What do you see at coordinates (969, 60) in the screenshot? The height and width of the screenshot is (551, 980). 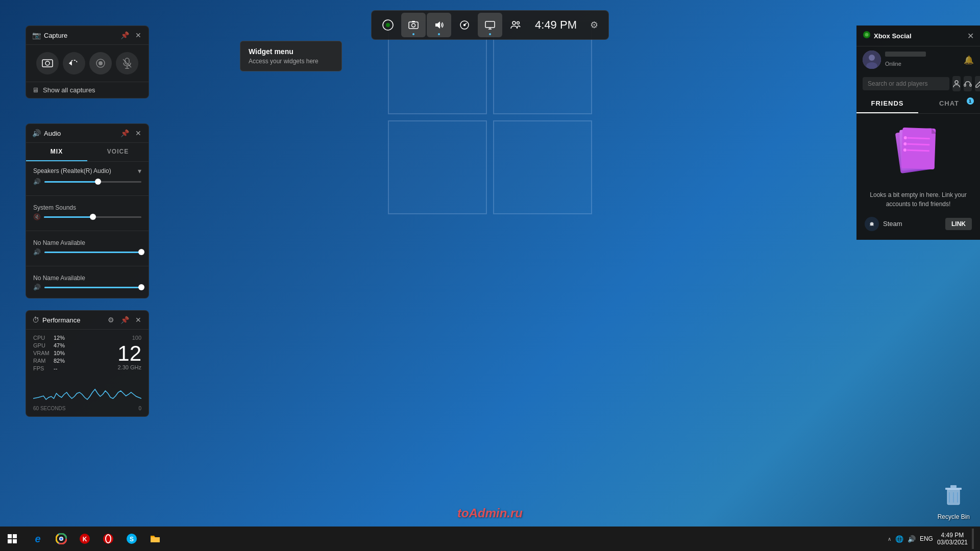 I see `xbox-notification-bell: 🔔` at bounding box center [969, 60].